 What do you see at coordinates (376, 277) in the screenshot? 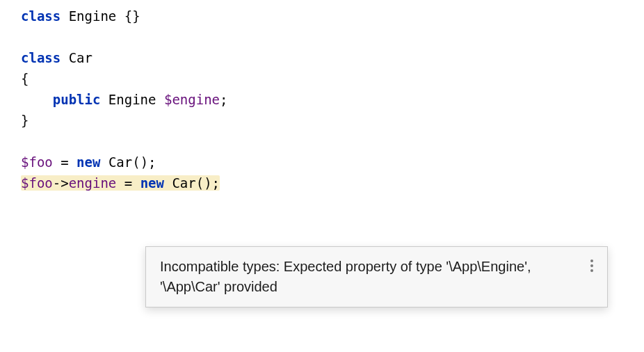
I see `tooltip-message: Incompatible types: Expected property of…` at bounding box center [376, 277].